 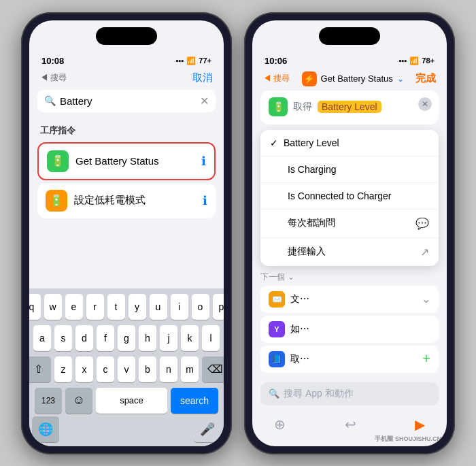 I want to click on key-globe: 🌐, so click(x=46, y=429).